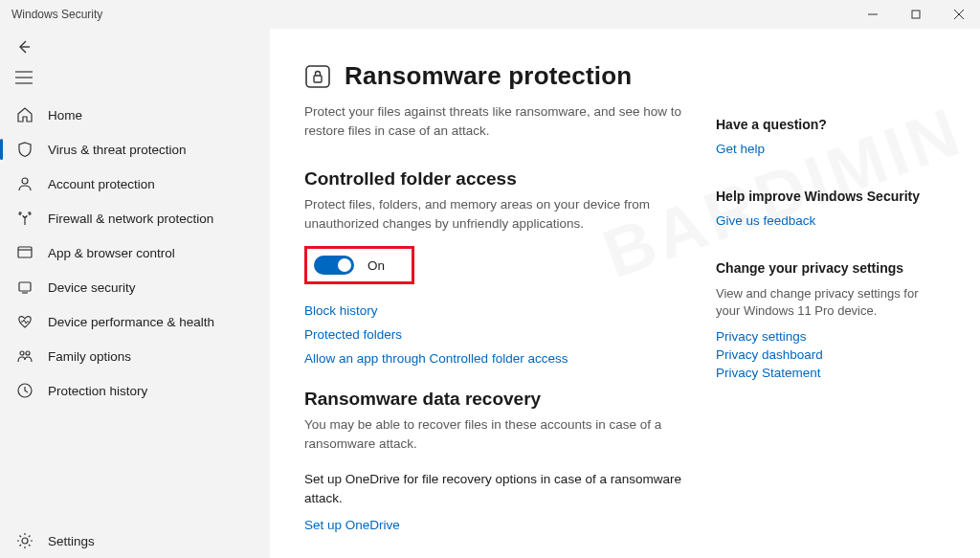  Describe the element at coordinates (494, 335) in the screenshot. I see `link-protected-folders: Protected folders` at that location.